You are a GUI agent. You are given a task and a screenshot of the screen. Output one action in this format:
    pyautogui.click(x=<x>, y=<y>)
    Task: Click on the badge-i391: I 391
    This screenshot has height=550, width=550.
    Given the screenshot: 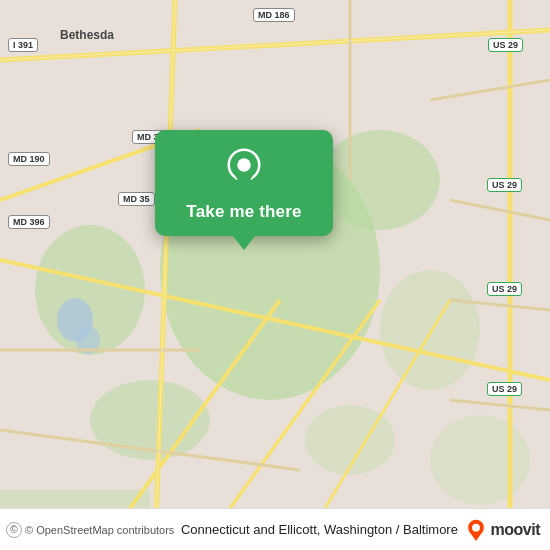 What is the action you would take?
    pyautogui.click(x=23, y=45)
    